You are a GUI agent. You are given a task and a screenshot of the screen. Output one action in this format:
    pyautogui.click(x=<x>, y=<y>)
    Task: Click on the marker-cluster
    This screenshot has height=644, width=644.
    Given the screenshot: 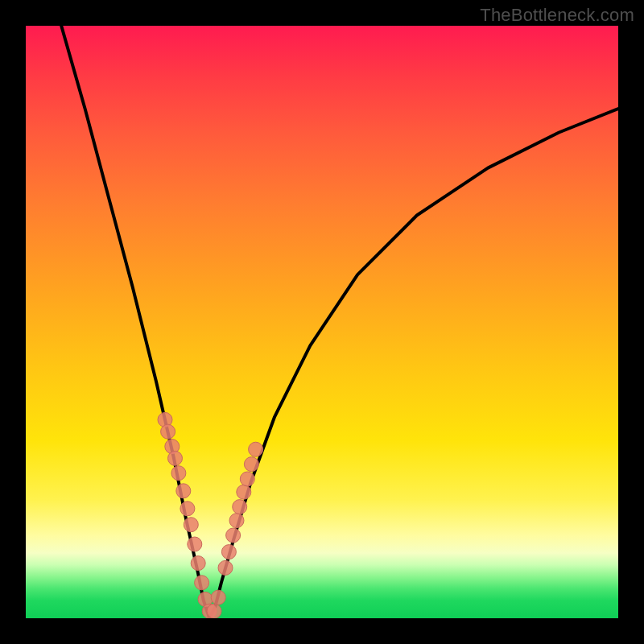 What is the action you would take?
    pyautogui.click(x=211, y=515)
    